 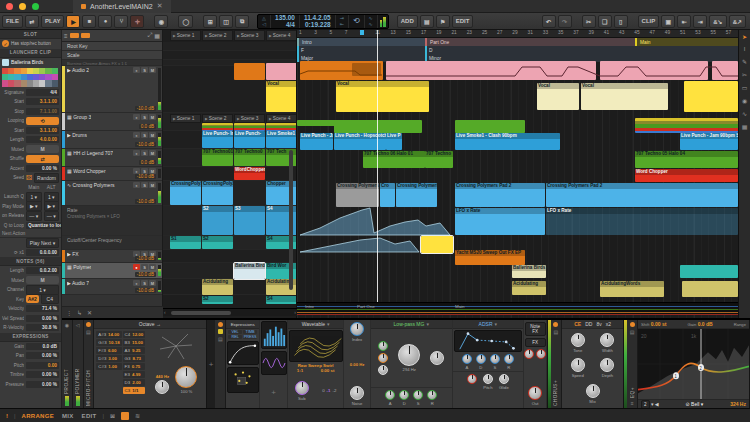 I want to click on eq-shift-value: 0.00 st, so click(x=659, y=324).